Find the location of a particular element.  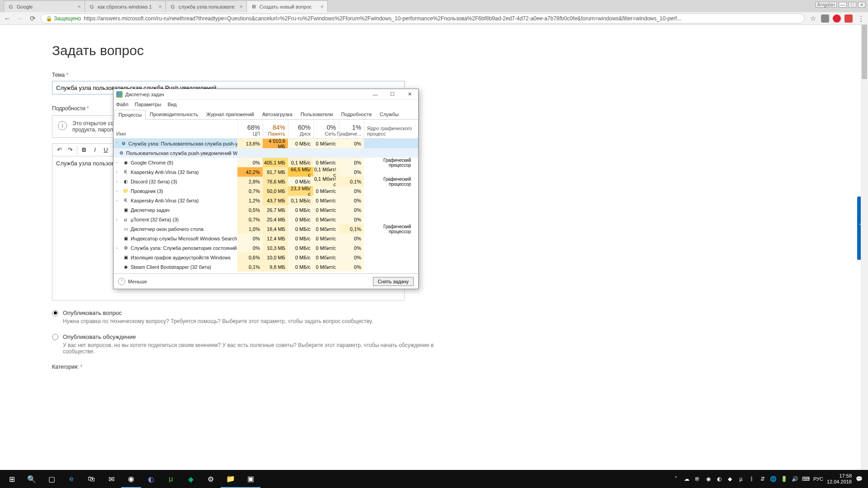

tm-menu-item: Файл is located at coordinates (122, 104).